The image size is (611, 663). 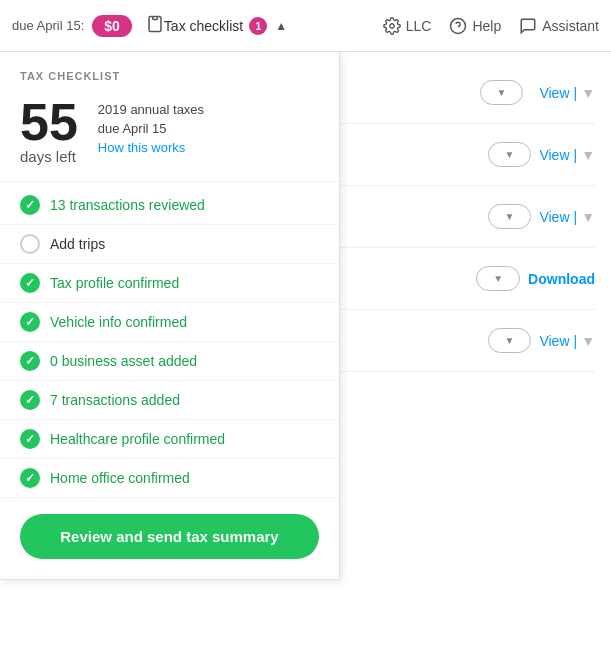 What do you see at coordinates (49, 130) in the screenshot?
I see `days-left-block: 55 days left` at bounding box center [49, 130].